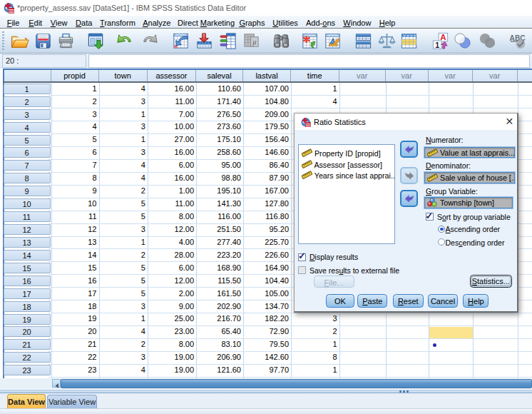 The image size is (532, 414). What do you see at coordinates (437, 45) in the screenshot?
I see `svg-text: 1` at bounding box center [437, 45].